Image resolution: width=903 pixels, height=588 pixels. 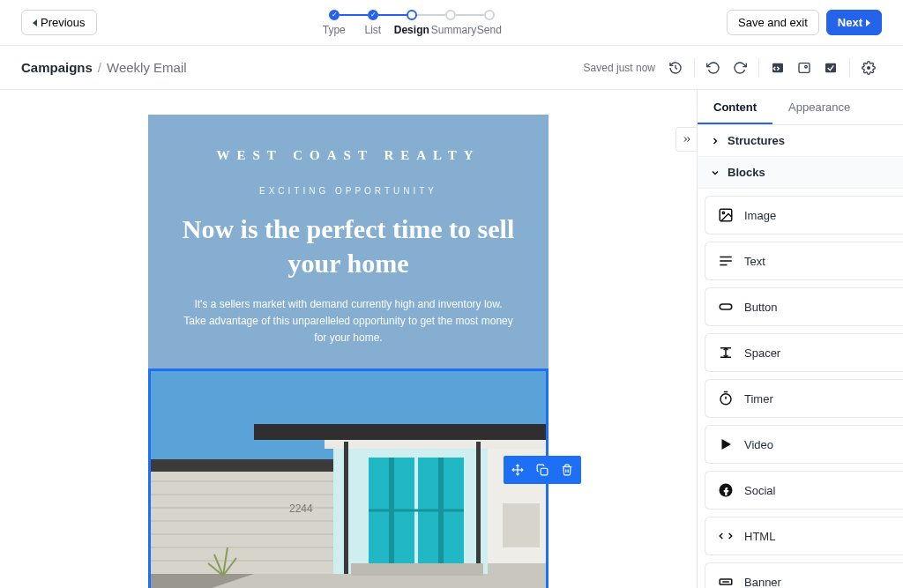 What do you see at coordinates (348, 155) in the screenshot?
I see `brand-text: WEST COAST REALTY` at bounding box center [348, 155].